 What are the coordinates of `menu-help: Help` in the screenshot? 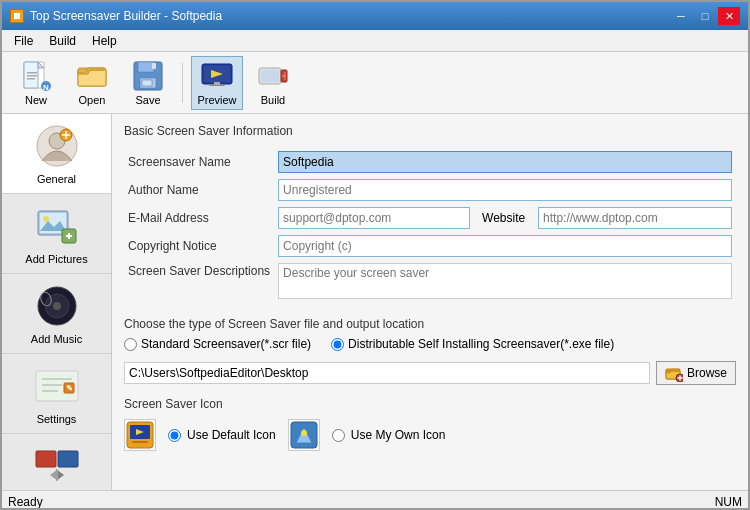 It's located at (104, 41).